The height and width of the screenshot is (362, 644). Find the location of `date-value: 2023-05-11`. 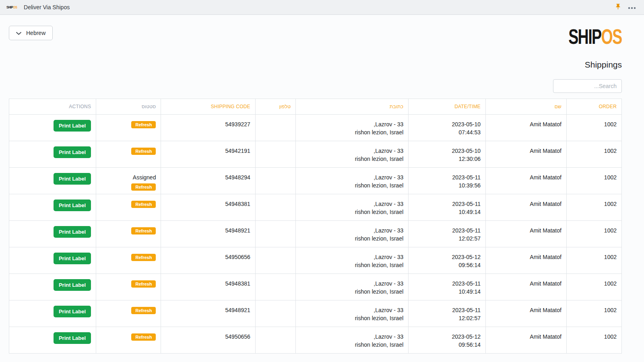

date-value: 2023-05-11 is located at coordinates (447, 177).